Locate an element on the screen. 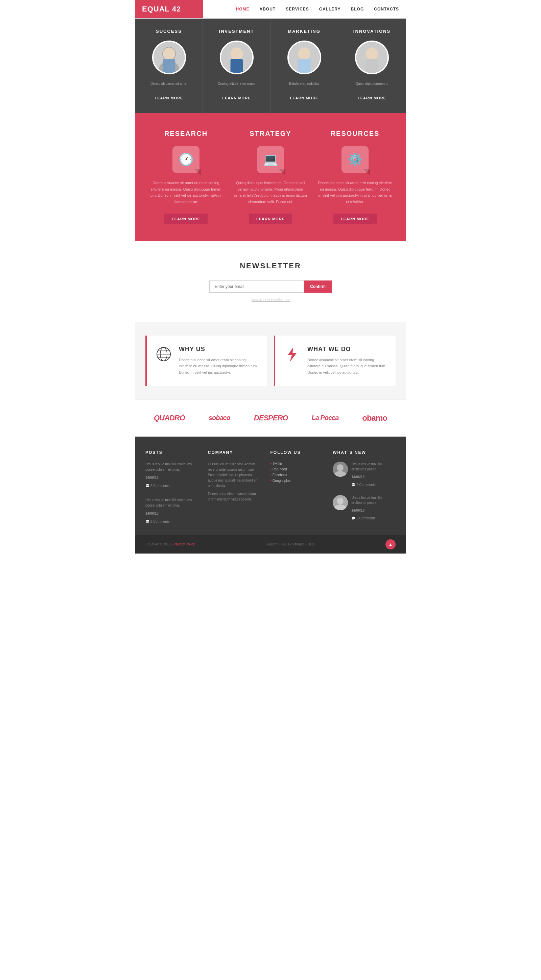 The image size is (541, 980). hero-learn-more-marketing: Learn More is located at coordinates (304, 98).